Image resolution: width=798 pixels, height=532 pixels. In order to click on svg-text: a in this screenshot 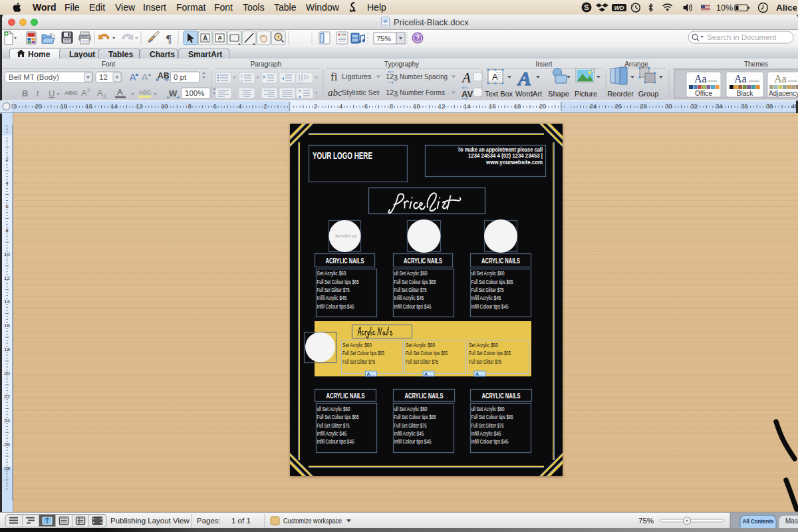, I will do `click(386, 21)`.